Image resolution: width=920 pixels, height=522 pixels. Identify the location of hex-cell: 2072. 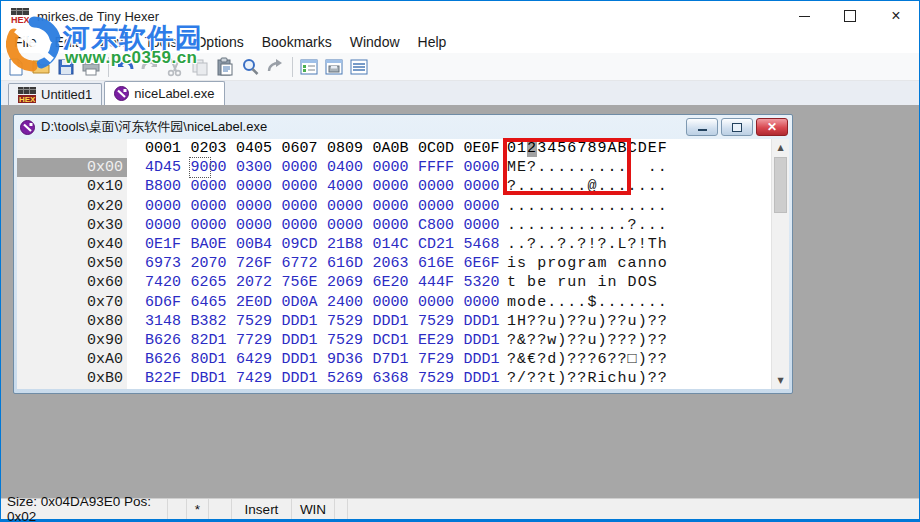
(259, 282).